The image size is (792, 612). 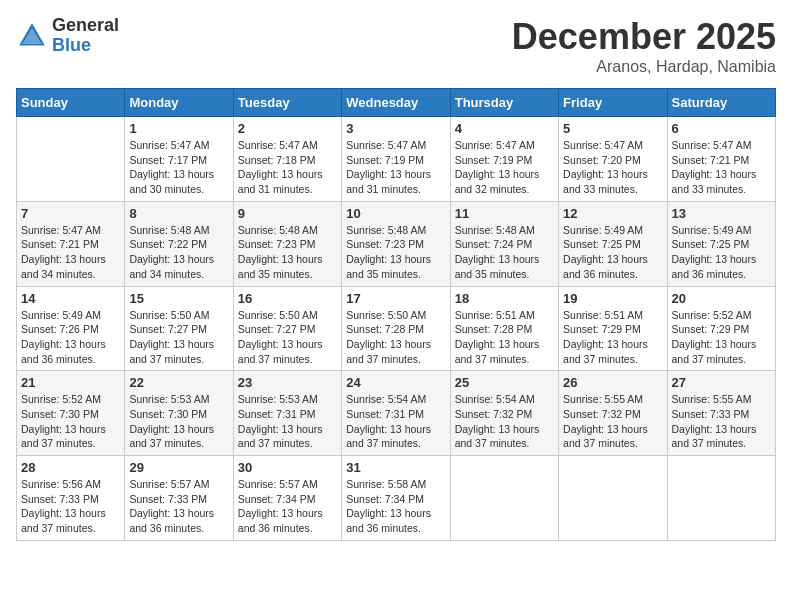 I want to click on day-info: Sunrise: 5:47 AM Sunset: 7:18 PM Dayligh…, so click(x=288, y=168).